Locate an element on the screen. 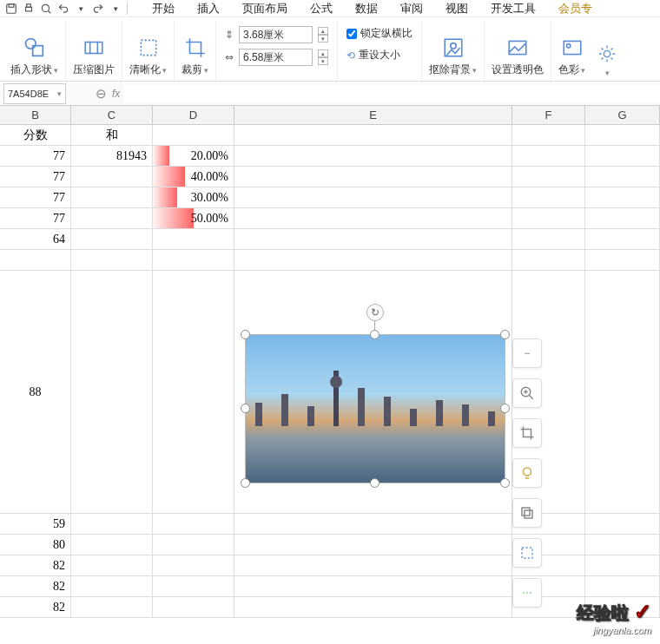 Image resolution: width=660 pixels, height=644 pixels. cell: 64 is located at coordinates (36, 240).